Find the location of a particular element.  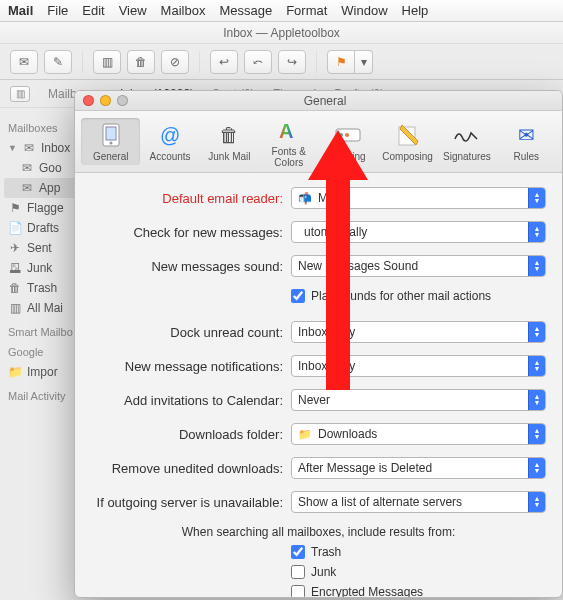

flag-dropdown: ▾ is located at coordinates (364, 62).